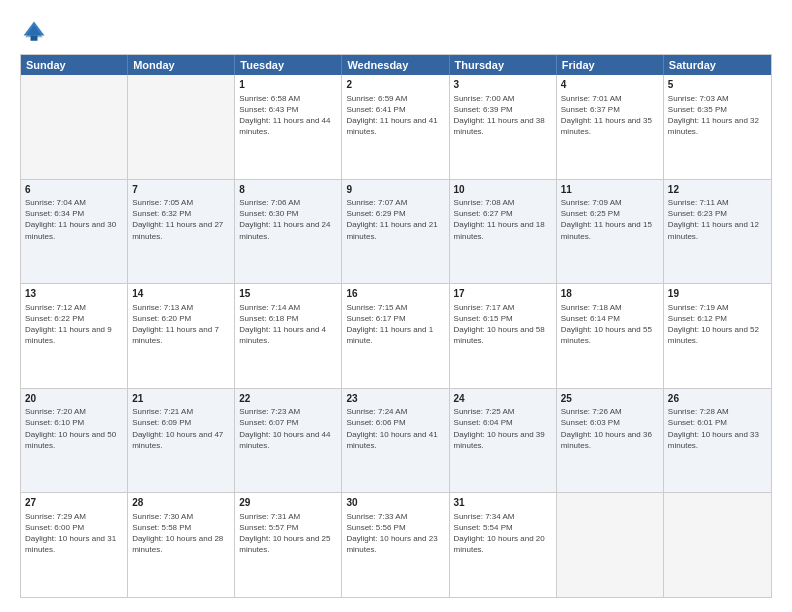 This screenshot has height=612, width=792. What do you see at coordinates (396, 32) in the screenshot?
I see `header` at bounding box center [396, 32].